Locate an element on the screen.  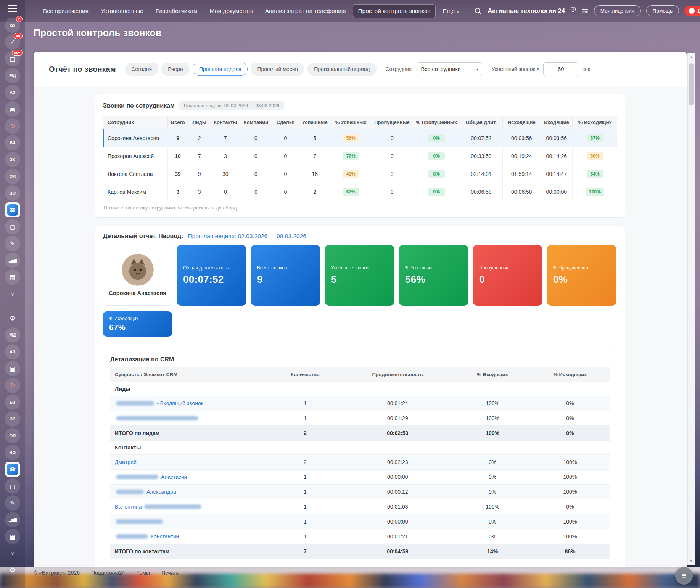
employee-card: Сорокина Анастасия is located at coordinates (137, 275).